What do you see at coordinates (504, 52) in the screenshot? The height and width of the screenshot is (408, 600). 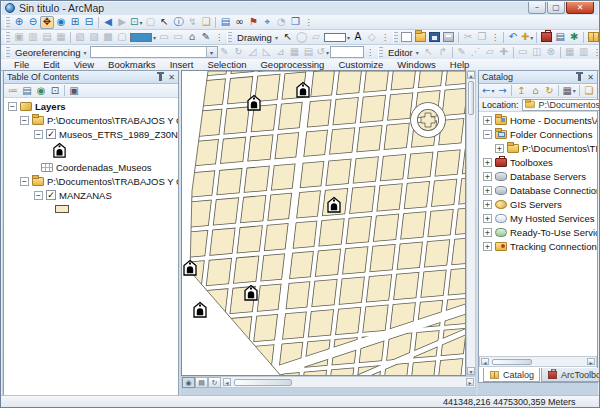 I see `split-tool-icon: ✚` at bounding box center [504, 52].